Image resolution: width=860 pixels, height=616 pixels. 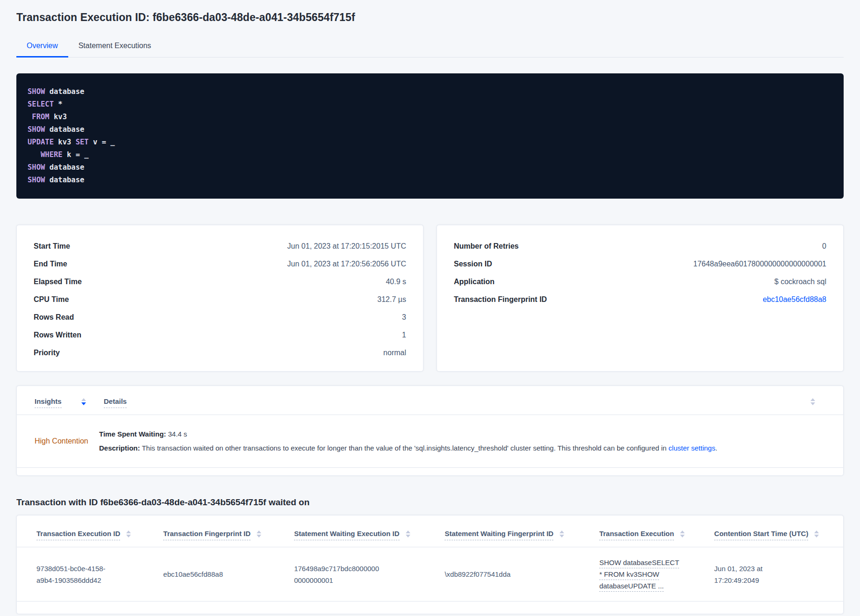 I want to click on info-row-end-time: End Time Jun 01, 2023 at 17:20:56:2056 U…, so click(x=220, y=264).